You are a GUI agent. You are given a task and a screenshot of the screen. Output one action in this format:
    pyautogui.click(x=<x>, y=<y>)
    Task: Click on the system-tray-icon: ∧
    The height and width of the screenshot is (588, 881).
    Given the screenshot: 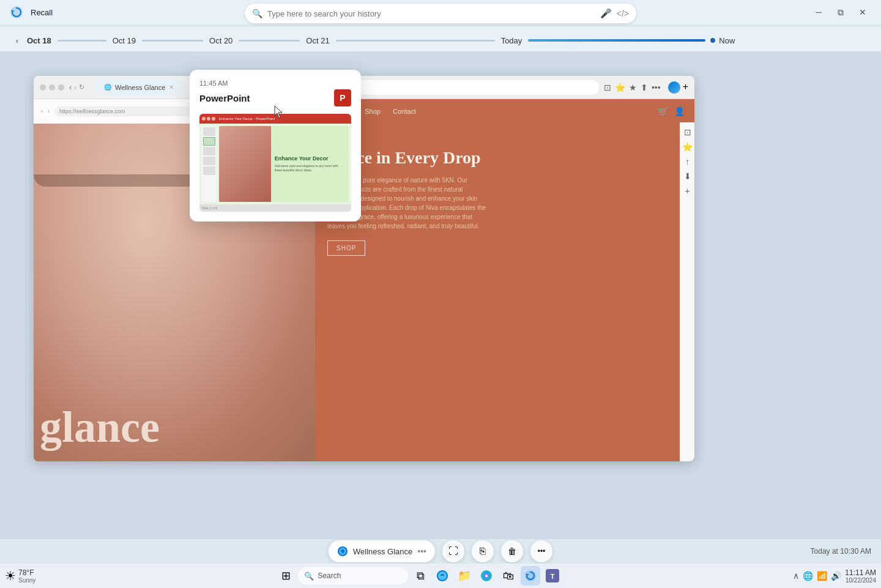 What is the action you would take?
    pyautogui.click(x=796, y=576)
    